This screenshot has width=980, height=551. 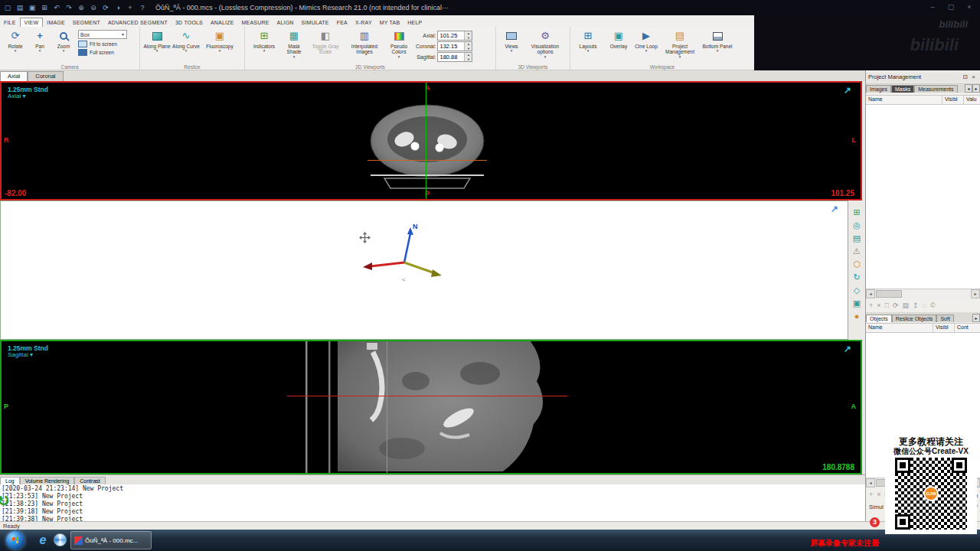 I want to click on new-file-icon: ▢, so click(x=8, y=8).